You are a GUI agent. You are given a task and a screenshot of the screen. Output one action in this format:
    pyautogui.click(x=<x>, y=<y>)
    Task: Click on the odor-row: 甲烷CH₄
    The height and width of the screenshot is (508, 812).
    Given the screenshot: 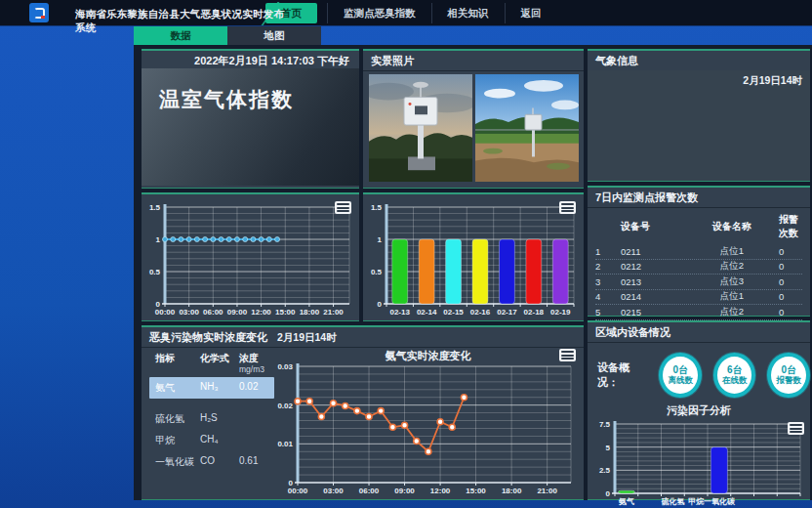 What is the action you would take?
    pyautogui.click(x=212, y=441)
    